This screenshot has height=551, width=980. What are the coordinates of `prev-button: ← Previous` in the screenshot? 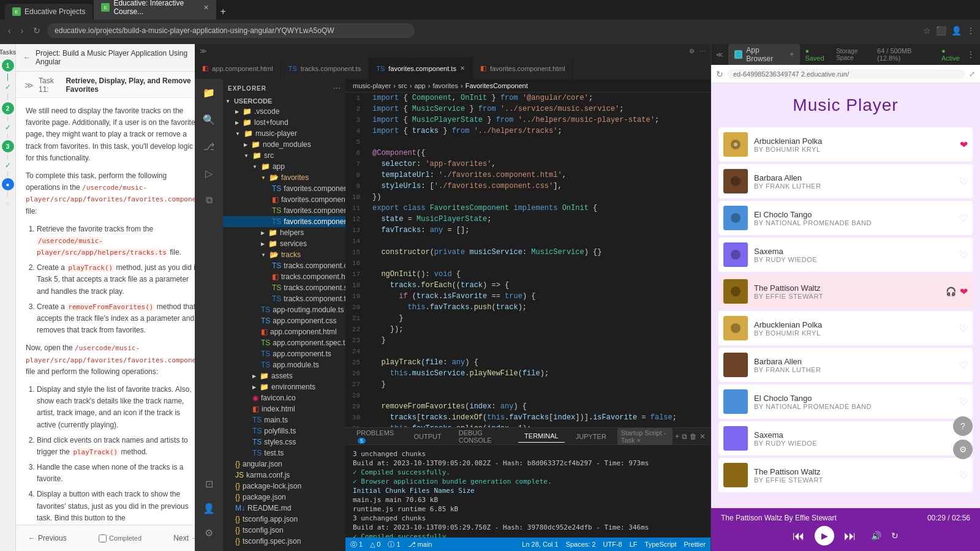 It's located at (48, 538).